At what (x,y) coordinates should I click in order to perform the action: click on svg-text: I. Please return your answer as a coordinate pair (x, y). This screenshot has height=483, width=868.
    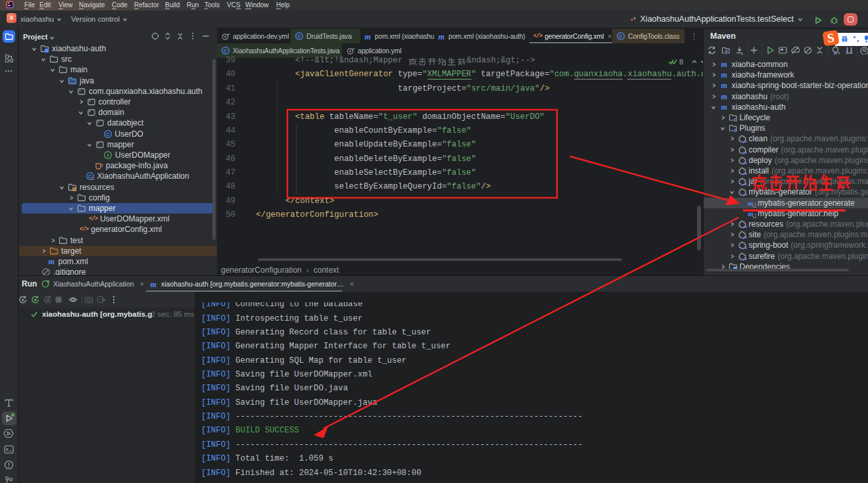
    Looking at the image, I should click on (108, 155).